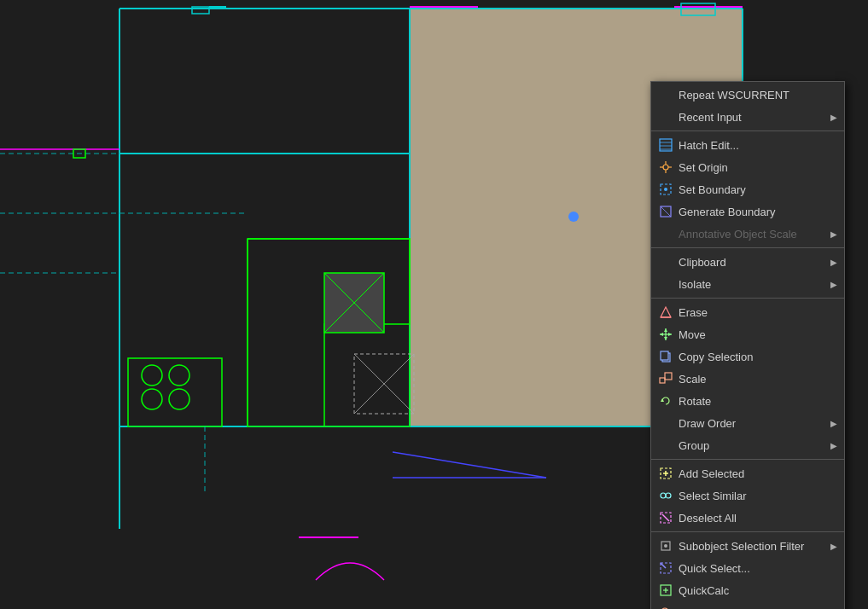  Describe the element at coordinates (666, 473) in the screenshot. I see `icon-add-selected` at that location.